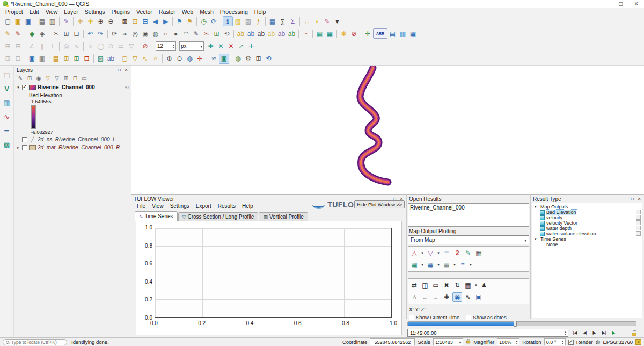 This screenshot has height=346, width=644. I want to click on layer-row: ╱ 2d_ns_Riverine_Channel_000_L, so click(73, 140).